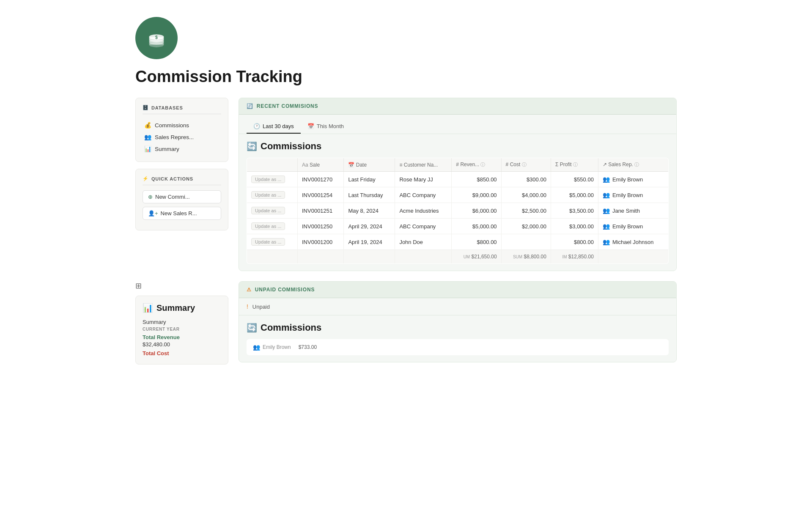  What do you see at coordinates (247, 307) in the screenshot?
I see `filter-icon: !` at bounding box center [247, 307].